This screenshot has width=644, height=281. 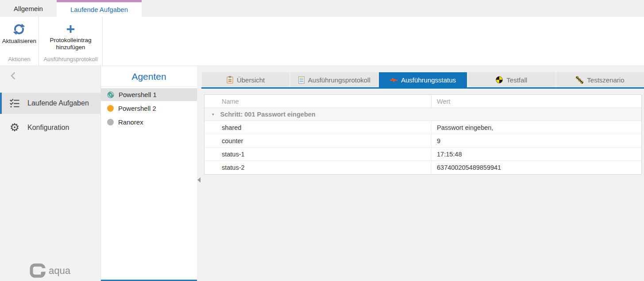 I want to click on column-header-wert: Wert, so click(x=536, y=101).